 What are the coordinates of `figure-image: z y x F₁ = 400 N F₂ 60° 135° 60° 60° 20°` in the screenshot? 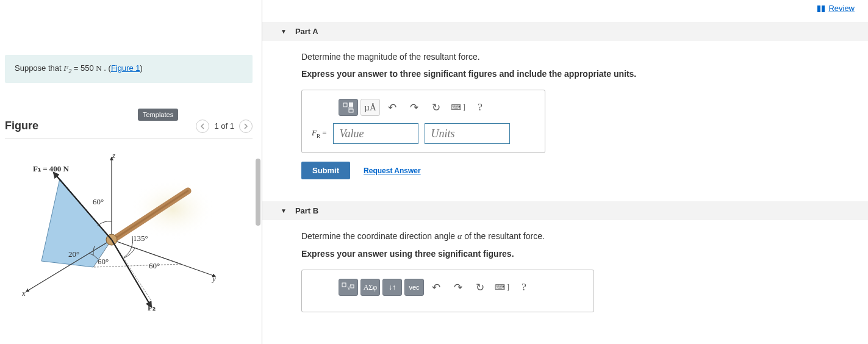 It's located at (121, 234).